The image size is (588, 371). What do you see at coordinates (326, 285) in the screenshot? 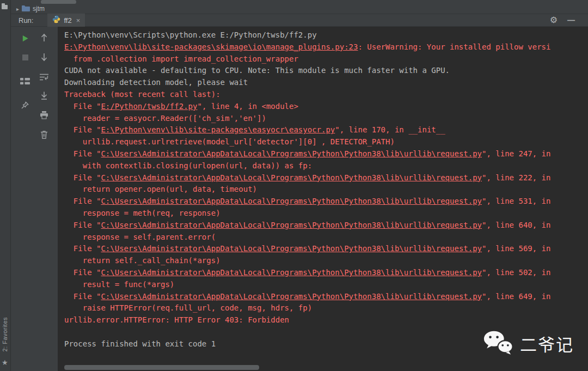
I see `console-line: result = func(*args)` at bounding box center [326, 285].